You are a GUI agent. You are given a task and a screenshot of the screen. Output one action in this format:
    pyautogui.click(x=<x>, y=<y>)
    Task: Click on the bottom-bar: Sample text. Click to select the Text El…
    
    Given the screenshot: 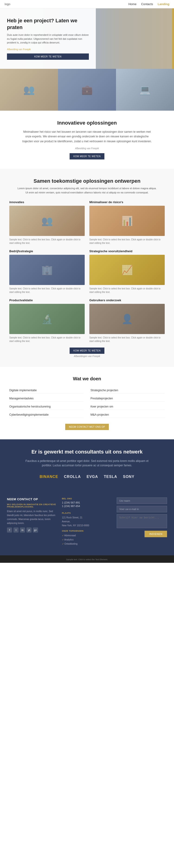 What is the action you would take?
    pyautogui.click(x=87, y=559)
    